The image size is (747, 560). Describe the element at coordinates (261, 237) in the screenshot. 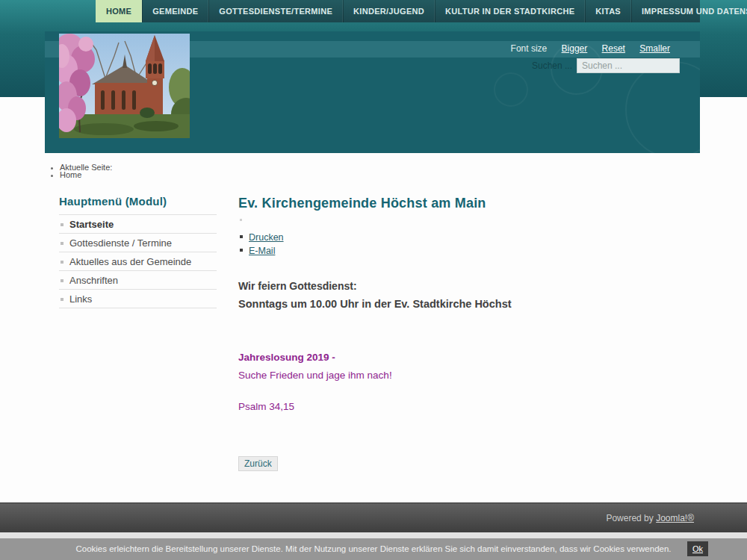

I see `print-list-item: Drucken` at that location.